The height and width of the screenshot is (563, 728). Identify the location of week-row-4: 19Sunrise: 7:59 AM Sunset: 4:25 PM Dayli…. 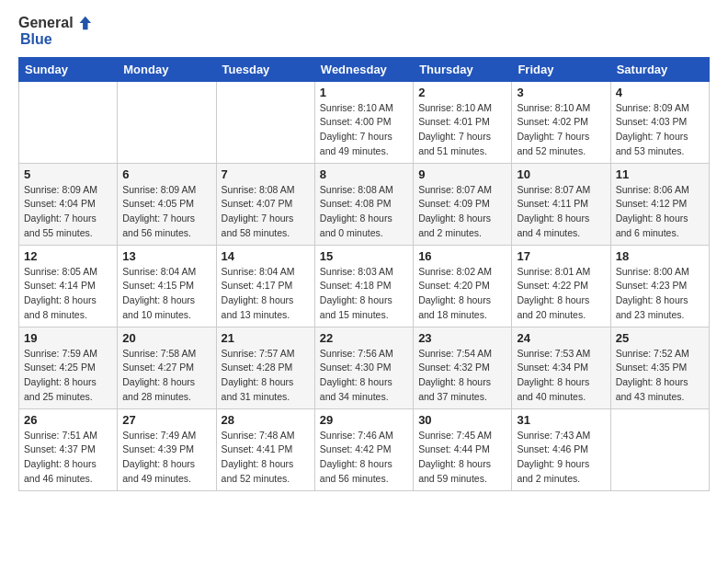
(364, 368).